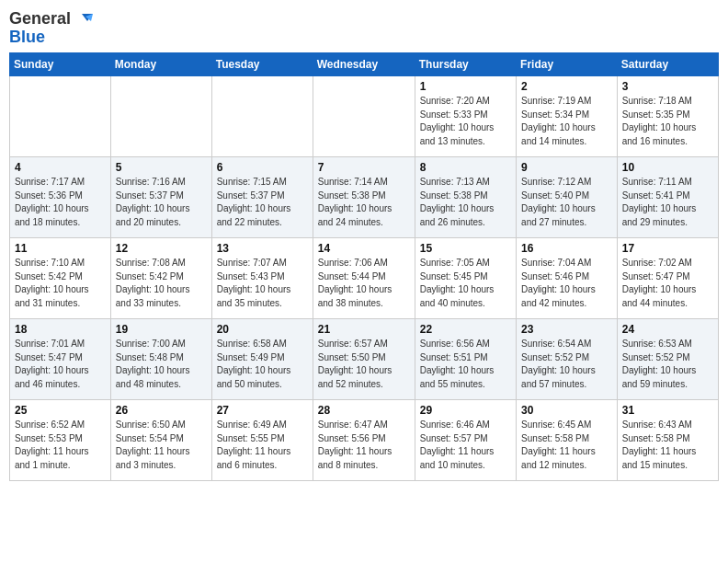 The width and height of the screenshot is (728, 563). Describe the element at coordinates (161, 360) in the screenshot. I see `day-cell-4-2: 19Sunrise: 7:00 AM Sunset: 5:48 PM Dayli…` at that location.